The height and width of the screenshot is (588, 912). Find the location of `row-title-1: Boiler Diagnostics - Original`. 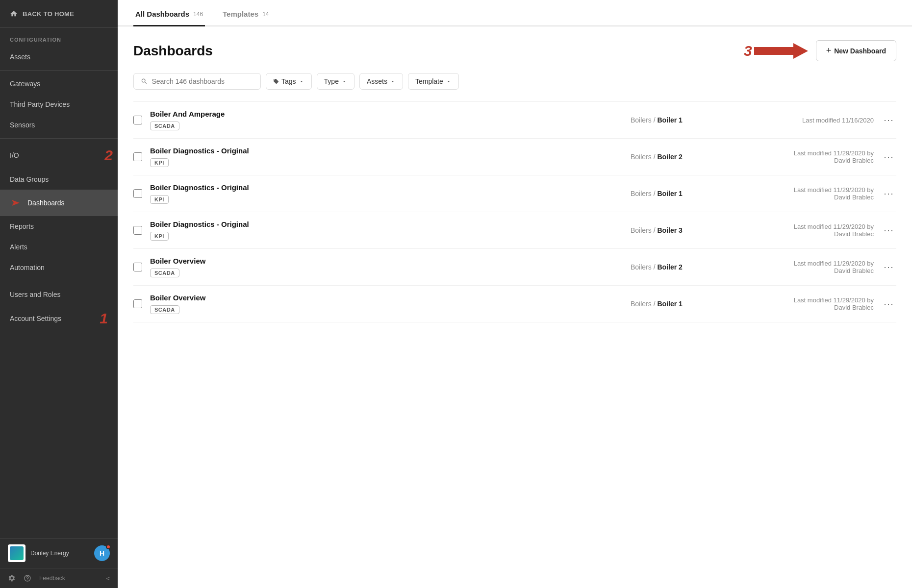

row-title-1: Boiler Diagnostics - Original is located at coordinates (386, 151).